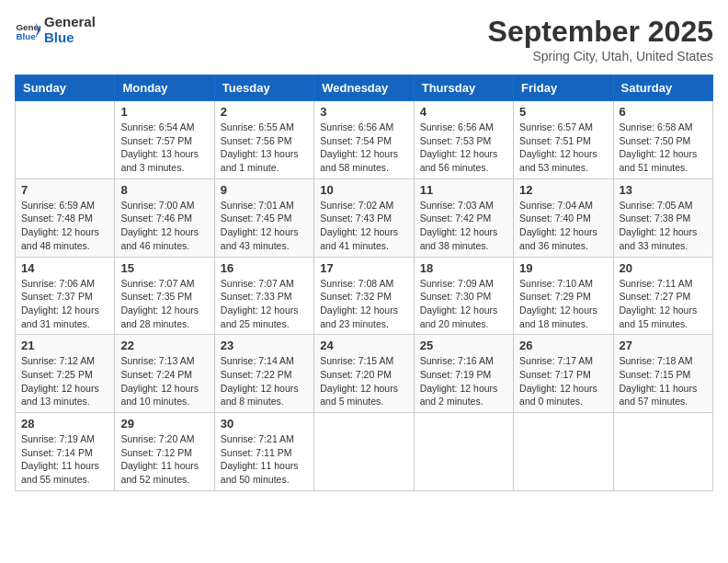 Image resolution: width=728 pixels, height=563 pixels. What do you see at coordinates (164, 423) in the screenshot?
I see `day-number: 29` at bounding box center [164, 423].